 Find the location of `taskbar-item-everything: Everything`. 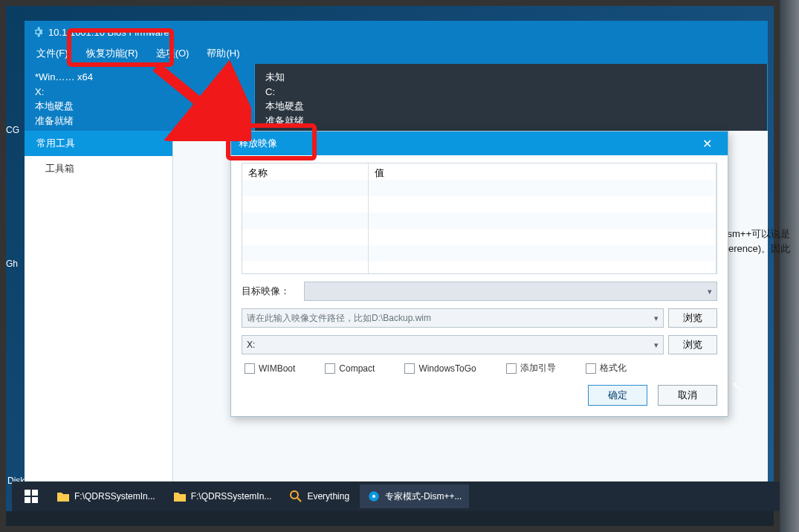

taskbar-item-everything: Everything is located at coordinates (320, 496).